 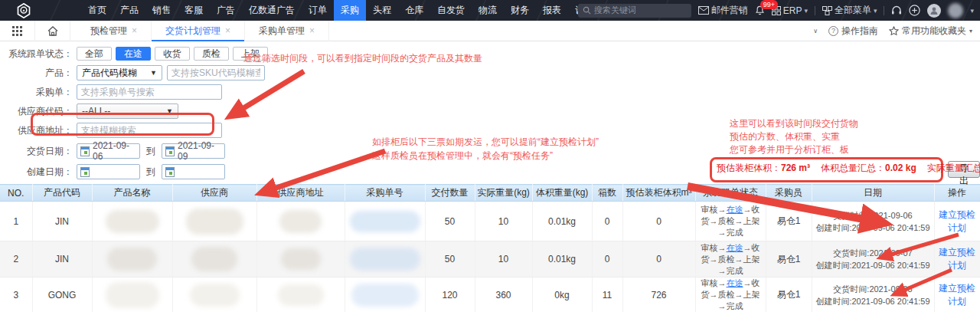 What do you see at coordinates (607, 222) in the screenshot?
I see `cell-boxes: 0` at bounding box center [607, 222].